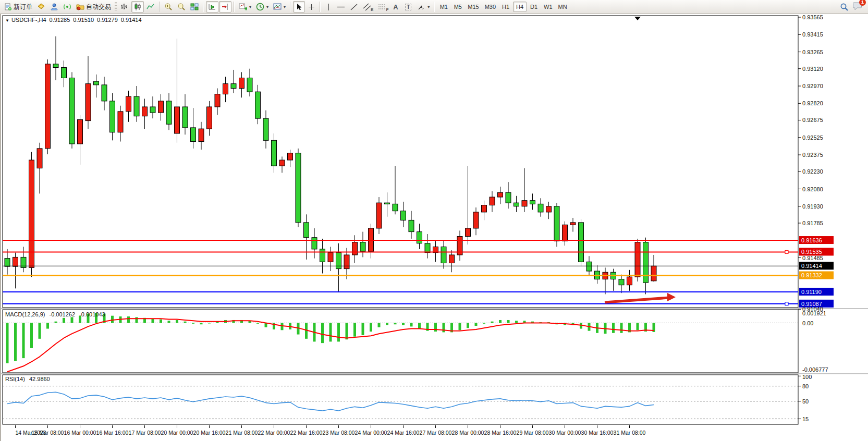 This screenshot has height=441, width=868. I want to click on notification-badge: 1, so click(862, 3).